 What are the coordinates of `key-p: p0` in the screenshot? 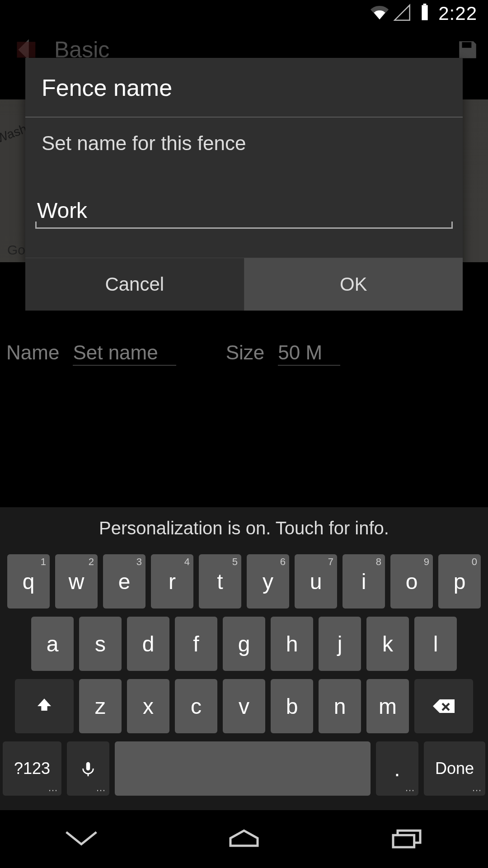 It's located at (460, 581).